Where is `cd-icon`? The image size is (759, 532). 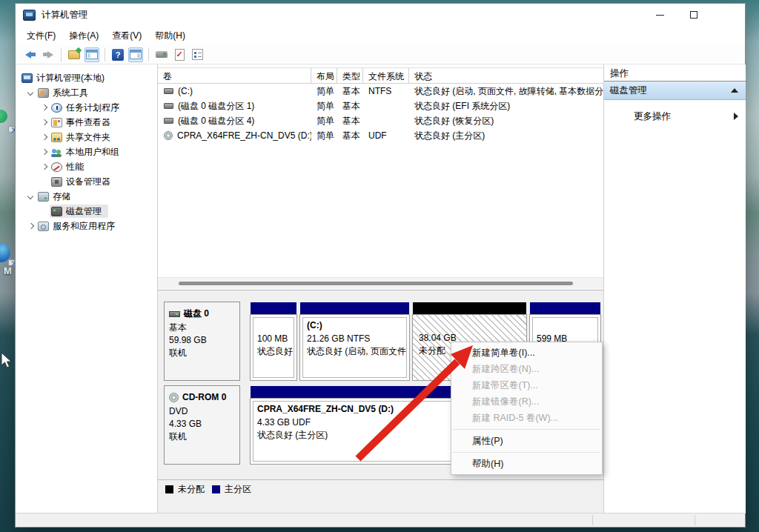 cd-icon is located at coordinates (173, 397).